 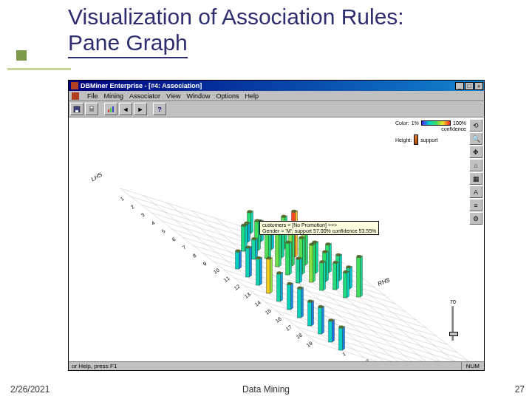 I want to click on tool-next-icon: ►, so click(x=140, y=109).